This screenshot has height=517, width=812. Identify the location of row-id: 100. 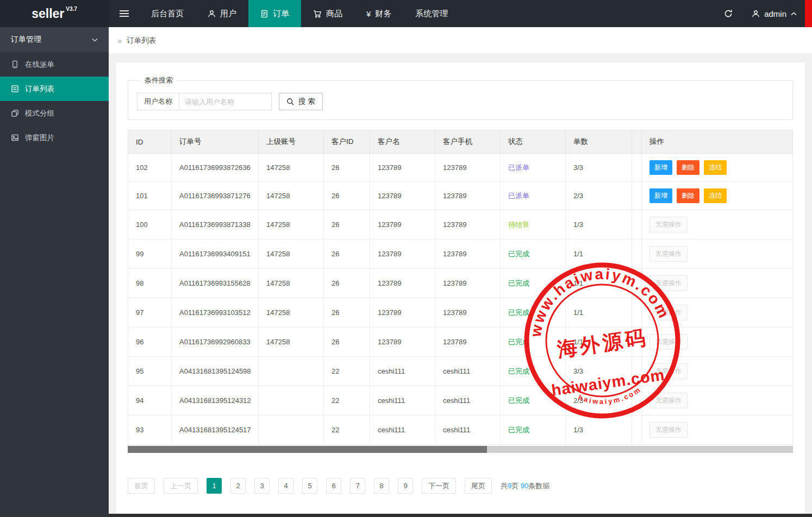
(150, 225).